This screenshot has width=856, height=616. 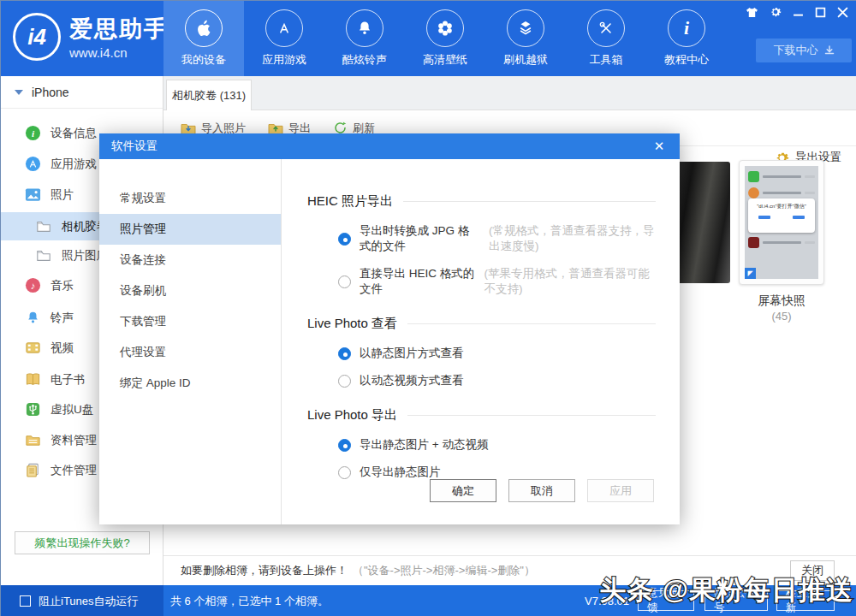 What do you see at coordinates (26, 601) in the screenshot?
I see `itunes-block-checkbox` at bounding box center [26, 601].